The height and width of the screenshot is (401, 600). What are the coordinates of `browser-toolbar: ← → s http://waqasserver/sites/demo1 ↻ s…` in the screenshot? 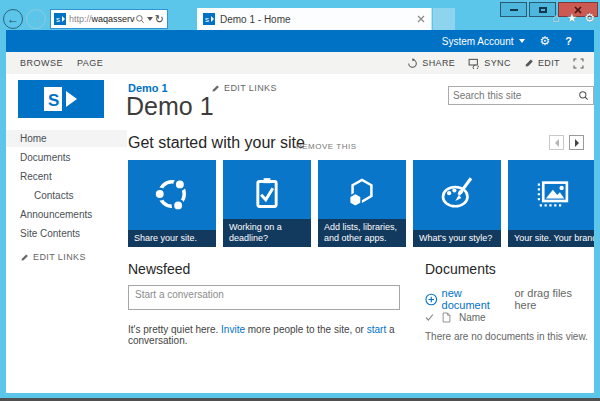 It's located at (300, 19).